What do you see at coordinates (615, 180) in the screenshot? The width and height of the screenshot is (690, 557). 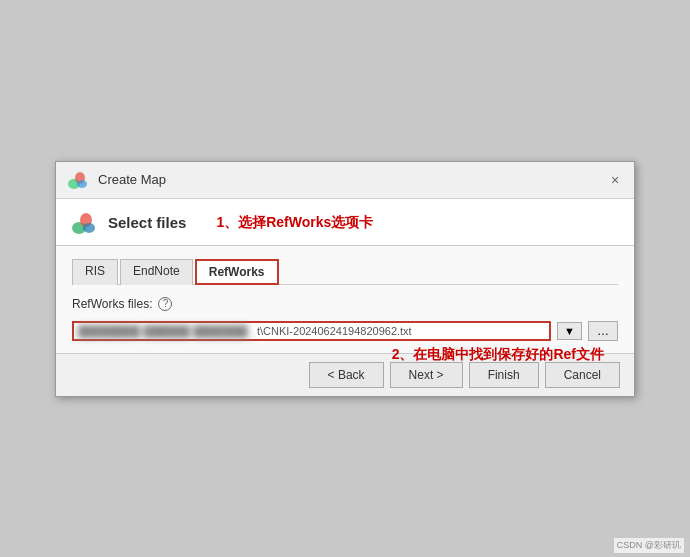 I see `close-button: ×` at bounding box center [615, 180].